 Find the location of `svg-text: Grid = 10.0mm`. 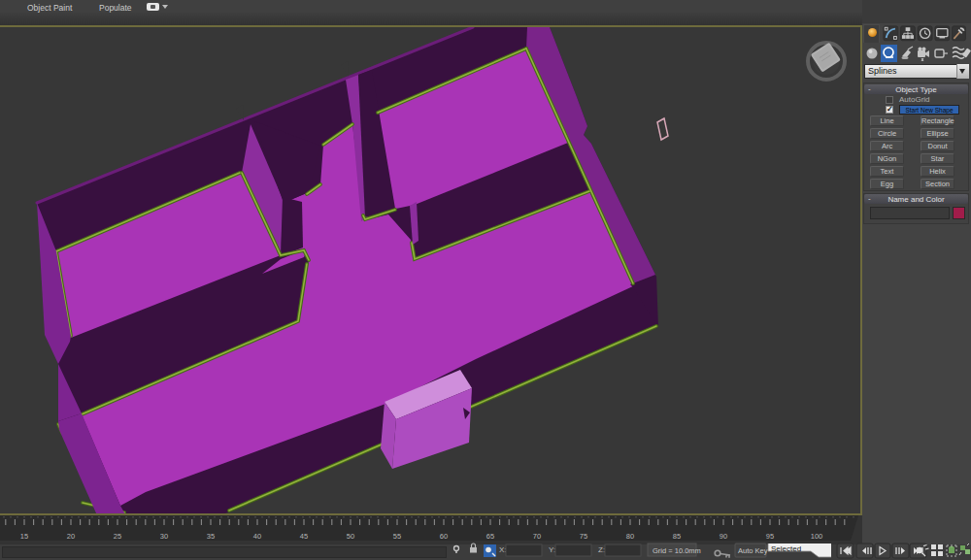

svg-text: Grid = 10.0mm is located at coordinates (677, 551).